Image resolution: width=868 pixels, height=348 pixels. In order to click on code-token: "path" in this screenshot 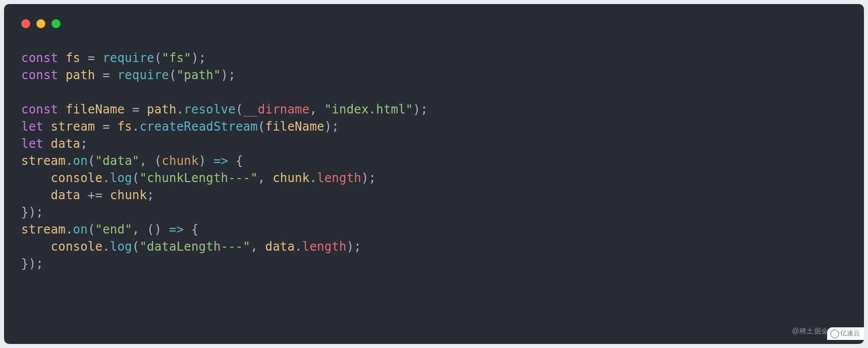, I will do `click(199, 75)`.